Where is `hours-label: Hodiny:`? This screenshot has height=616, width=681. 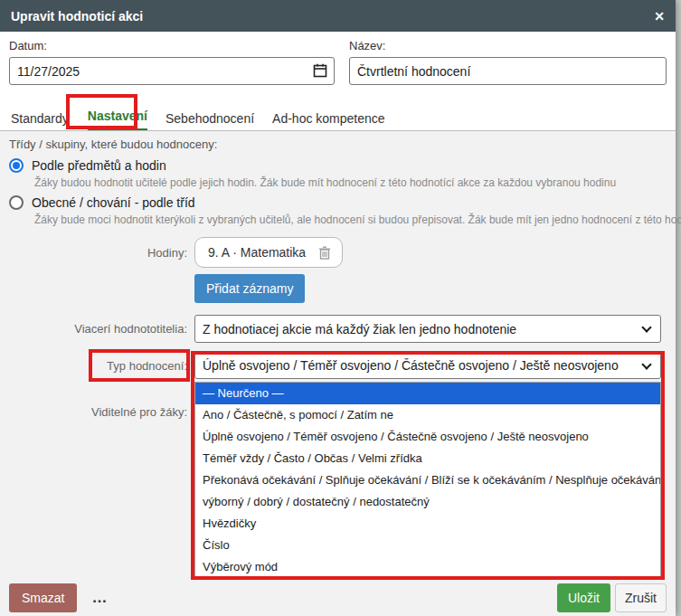 hours-label: Hodiny: is located at coordinates (98, 253).